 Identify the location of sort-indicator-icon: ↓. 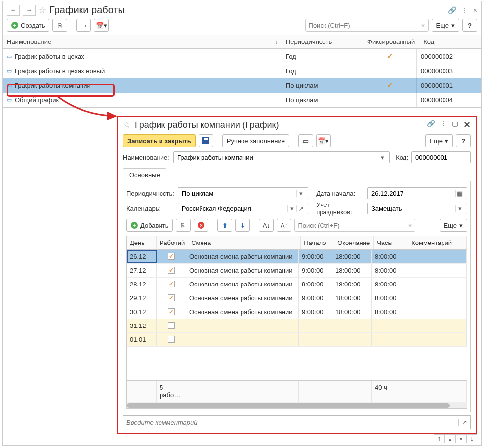
(277, 42).